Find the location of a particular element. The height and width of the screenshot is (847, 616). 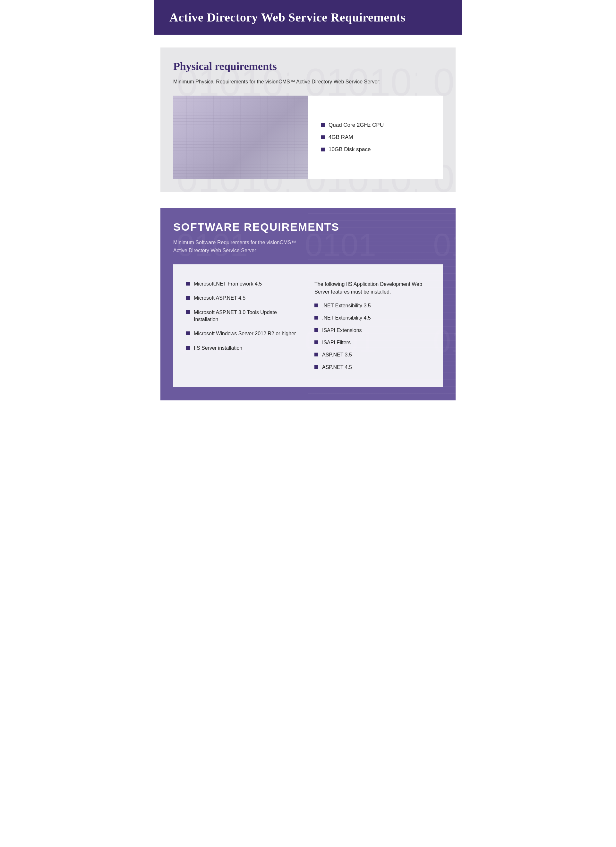

list-item: Microsoft Windows Server 2012 R2 or high… is located at coordinates (244, 334).